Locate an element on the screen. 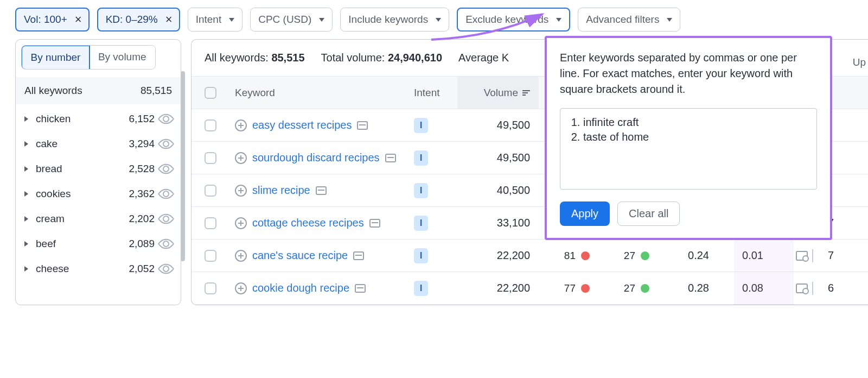 This screenshot has width=868, height=378. serp-features-icon is located at coordinates (802, 288).